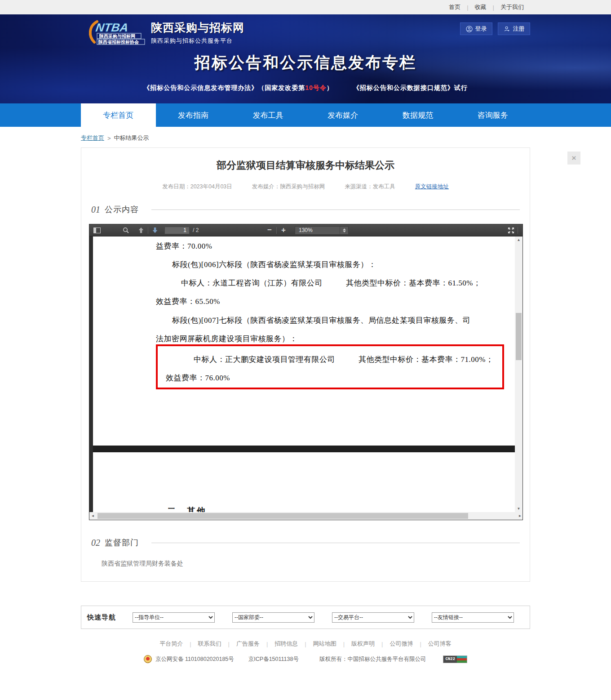 This screenshot has width=611, height=700. I want to click on publish-media: 发布媒介：陕西采购与招标网, so click(288, 187).